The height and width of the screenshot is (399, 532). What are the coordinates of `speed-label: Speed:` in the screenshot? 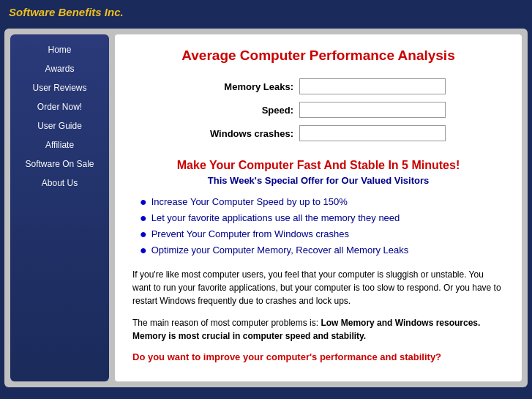 It's located at (242, 110).